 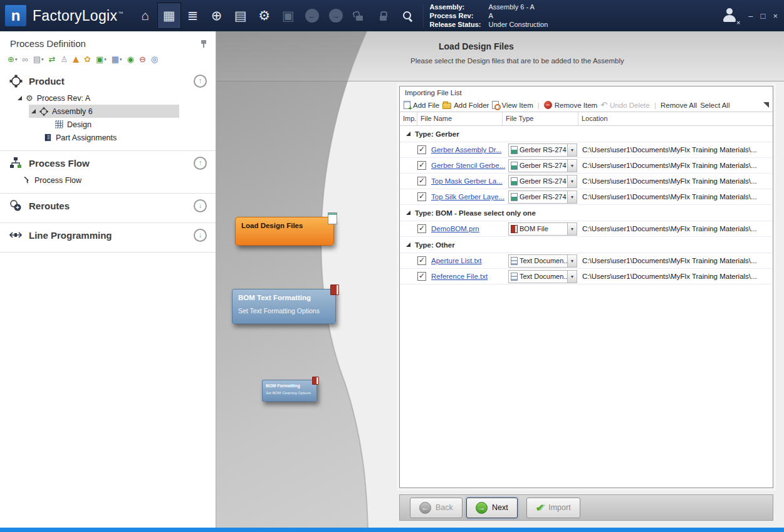 What do you see at coordinates (284, 306) in the screenshot?
I see `flow-node-bom-text-formatting: BOM Text Formatting Set Text Formatting …` at bounding box center [284, 306].